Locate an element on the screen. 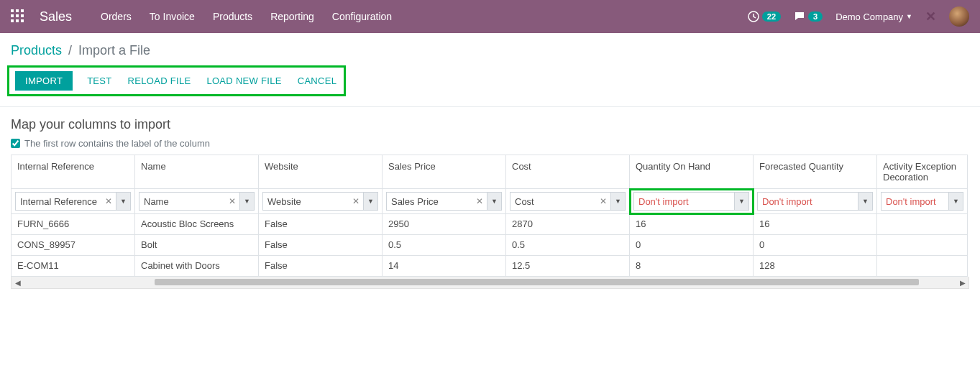  column-mapping-select: Sales Price✕▼ is located at coordinates (444, 201).